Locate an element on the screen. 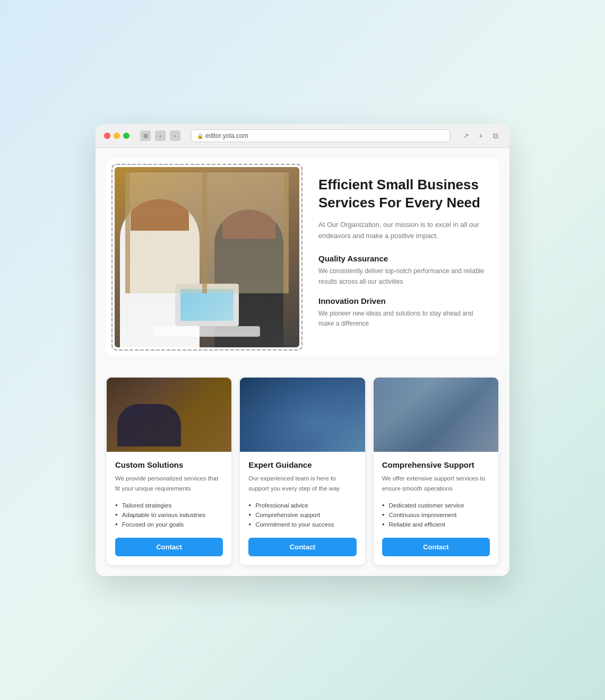 The width and height of the screenshot is (605, 700). list-item: Commitment to your success is located at coordinates (302, 524).